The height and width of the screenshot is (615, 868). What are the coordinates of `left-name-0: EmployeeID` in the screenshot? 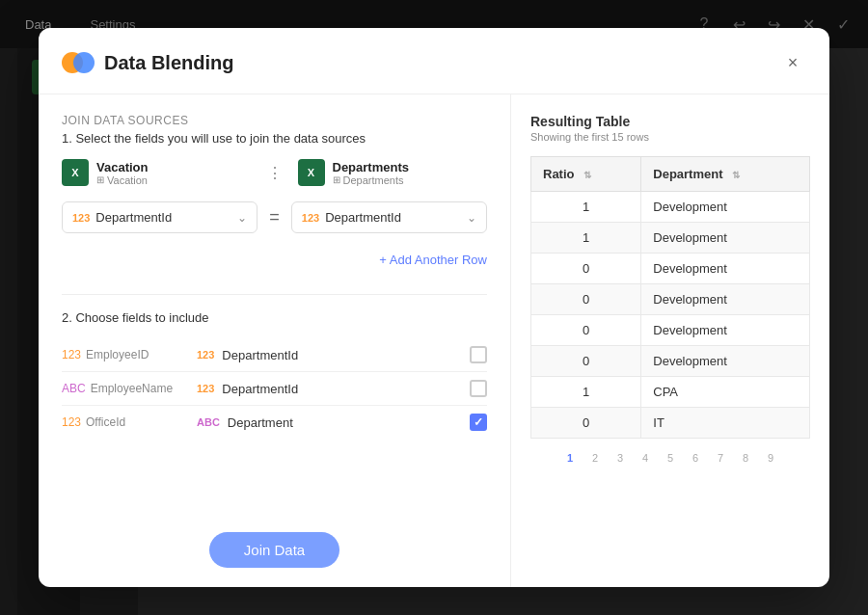 It's located at (118, 355).